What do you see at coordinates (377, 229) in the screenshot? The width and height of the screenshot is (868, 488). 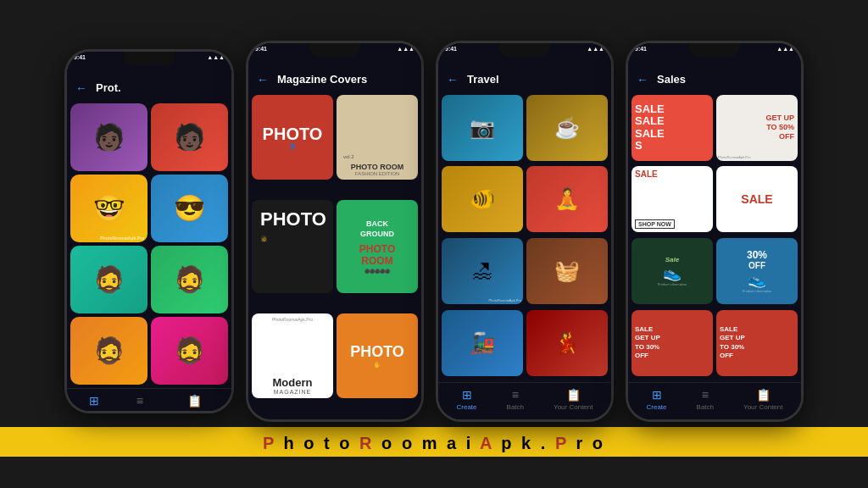 I see `mag-text-4: BACKGROUND` at bounding box center [377, 229].